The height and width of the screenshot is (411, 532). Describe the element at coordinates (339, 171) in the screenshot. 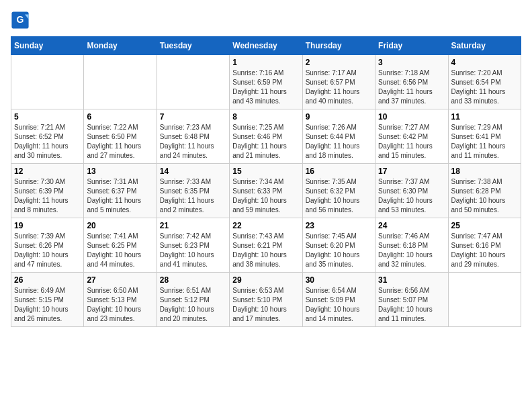

I see `day-number: 16` at that location.